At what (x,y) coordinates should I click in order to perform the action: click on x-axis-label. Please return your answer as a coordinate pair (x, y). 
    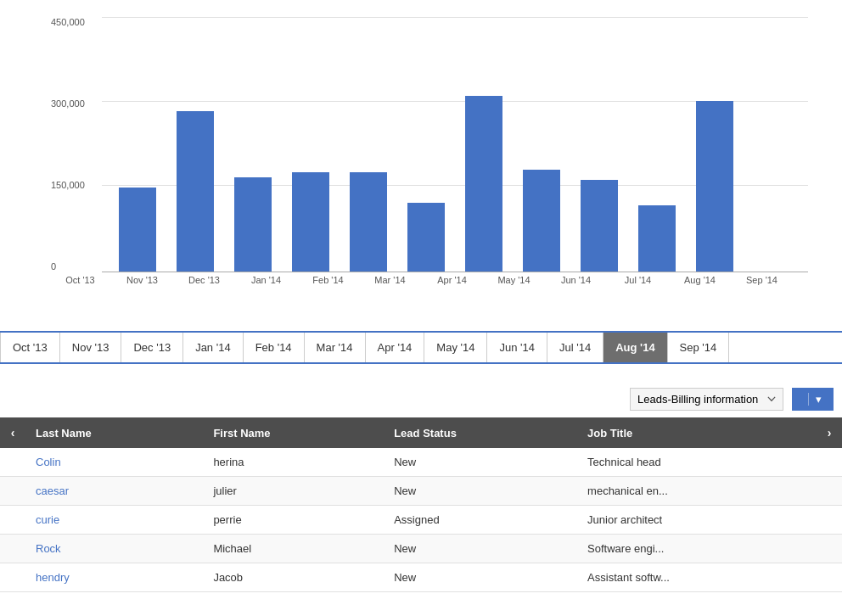
    Looking at the image, I should click on (438, 293).